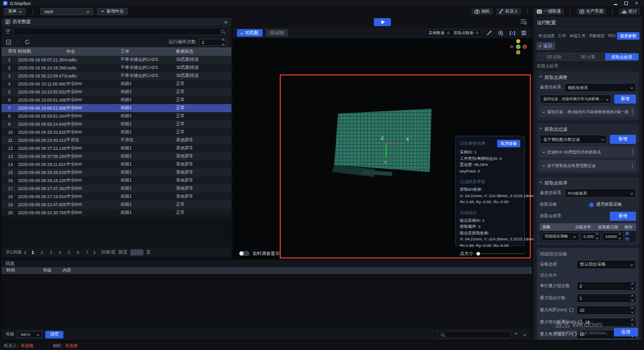  Describe the element at coordinates (525, 334) in the screenshot. I see `search-next-button` at that location.